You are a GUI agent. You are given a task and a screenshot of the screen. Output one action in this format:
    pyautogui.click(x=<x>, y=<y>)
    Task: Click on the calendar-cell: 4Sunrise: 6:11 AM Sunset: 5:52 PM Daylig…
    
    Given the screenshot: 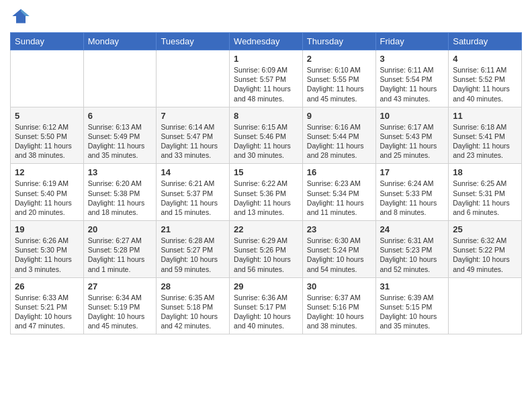 What is the action you would take?
    pyautogui.click(x=485, y=79)
    